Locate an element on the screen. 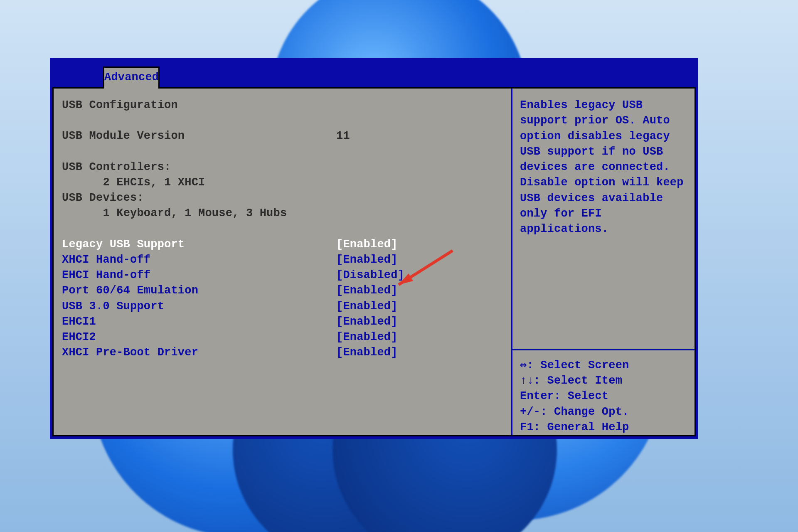 This screenshot has width=798, height=532. option-ehci1: EHCI1[Enabled] is located at coordinates (283, 322).